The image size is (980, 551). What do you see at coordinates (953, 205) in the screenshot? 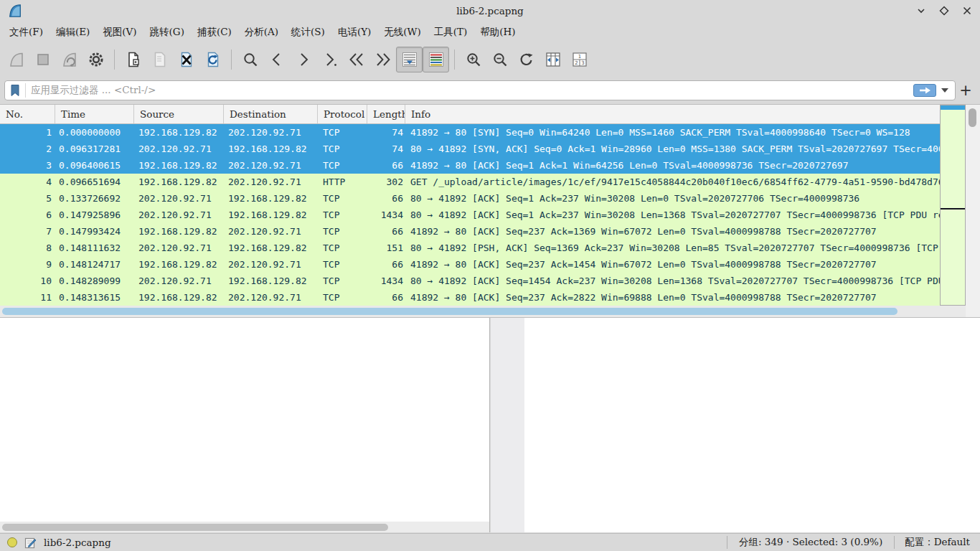
I see `packet-minimap-scrollbar` at bounding box center [953, 205].